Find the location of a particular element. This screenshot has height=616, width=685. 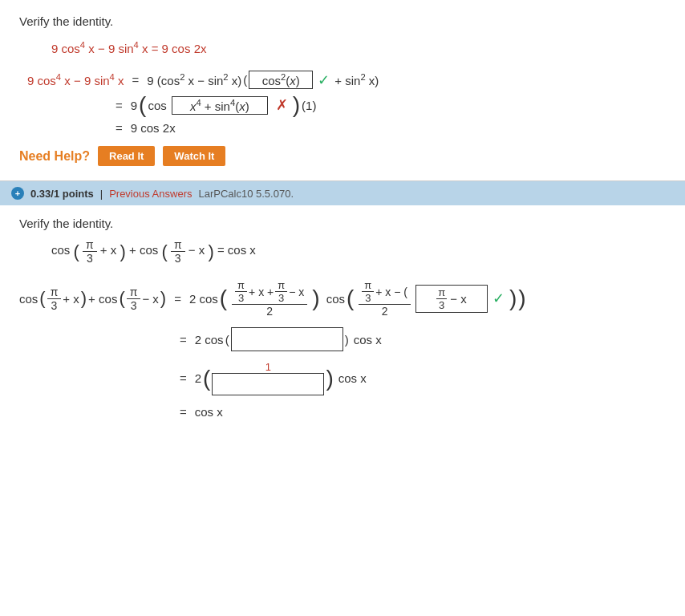

sec2-s4-cosx: cos x is located at coordinates (209, 412).